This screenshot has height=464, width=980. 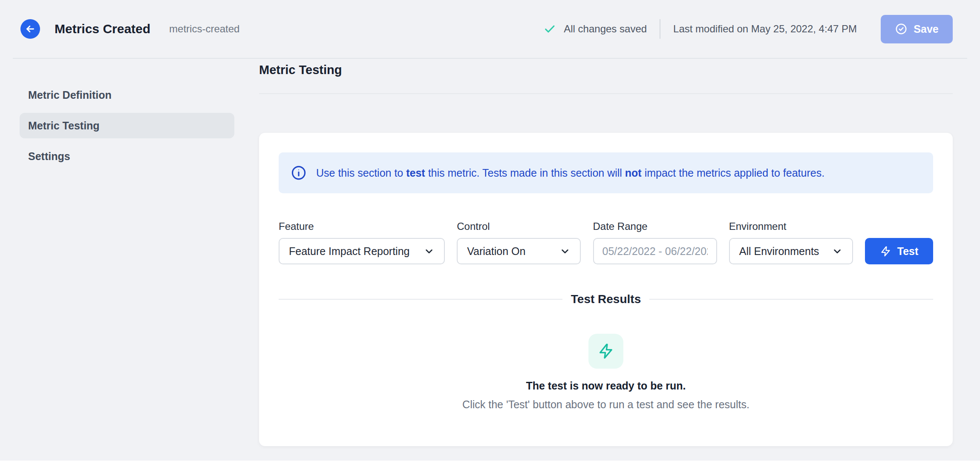 What do you see at coordinates (606, 299) in the screenshot?
I see `test-results-title: Test Results` at bounding box center [606, 299].